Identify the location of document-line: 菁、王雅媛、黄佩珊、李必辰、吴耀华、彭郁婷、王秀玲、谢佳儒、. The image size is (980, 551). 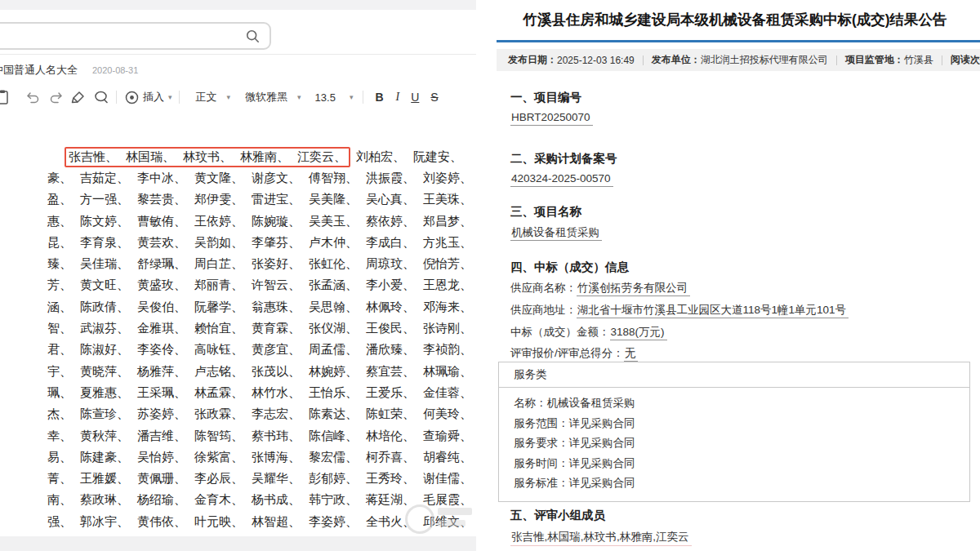
(260, 478).